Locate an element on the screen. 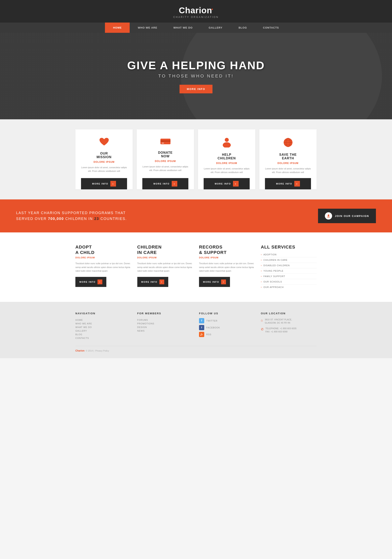 The width and height of the screenshot is (392, 559). cards-grid: OURMISSION DOLORE IPSUM Lorem ipsum dolo… is located at coordinates (196, 159).